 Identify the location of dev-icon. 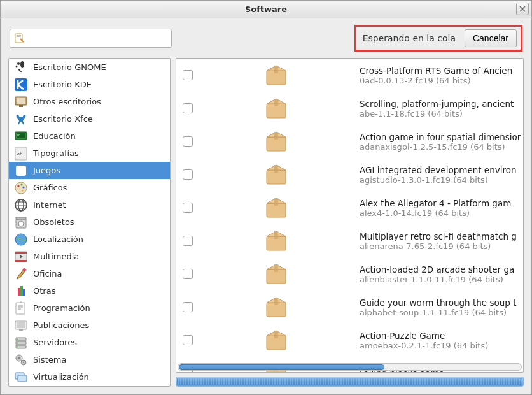
(21, 308).